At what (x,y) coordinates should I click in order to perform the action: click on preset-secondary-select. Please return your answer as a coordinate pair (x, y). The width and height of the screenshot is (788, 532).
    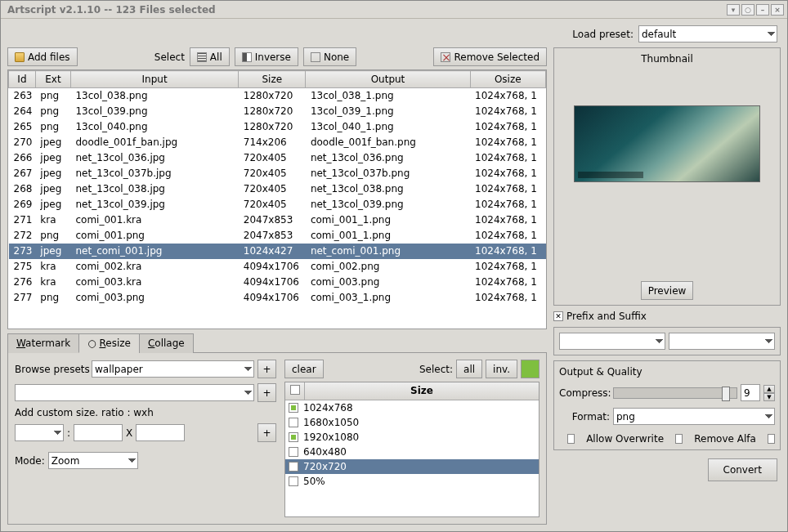
    Looking at the image, I should click on (134, 392).